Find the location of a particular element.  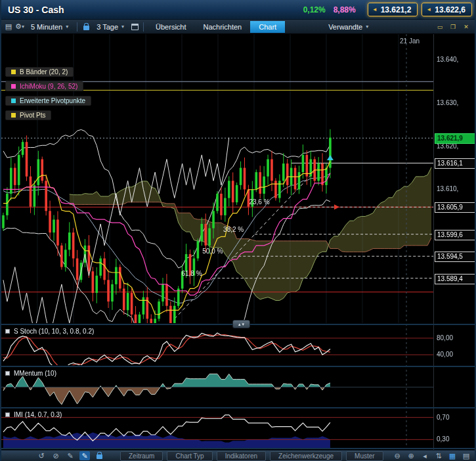

buy-price-button: ◄ 13.622,6 is located at coordinates (446, 9).